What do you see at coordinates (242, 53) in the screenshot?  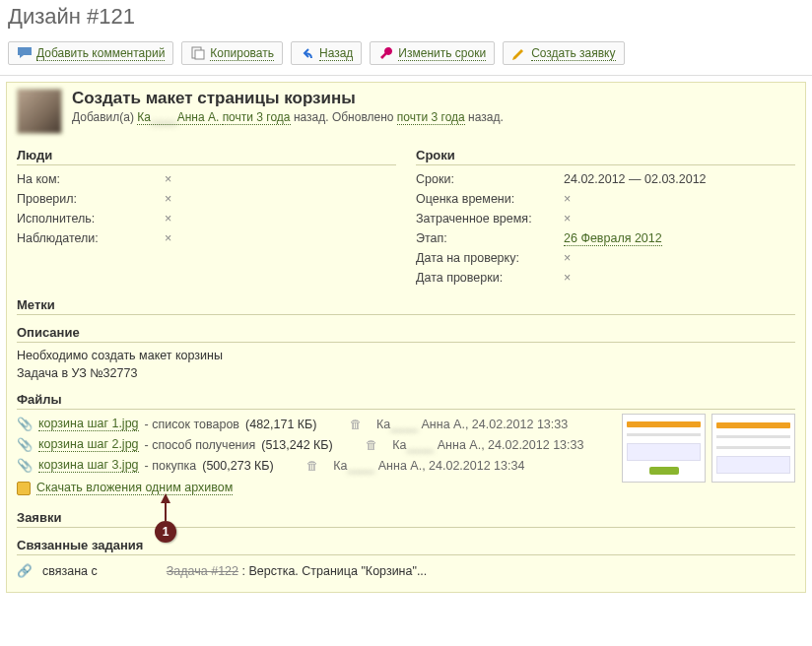 I see `copy-label: Копировать` at bounding box center [242, 53].